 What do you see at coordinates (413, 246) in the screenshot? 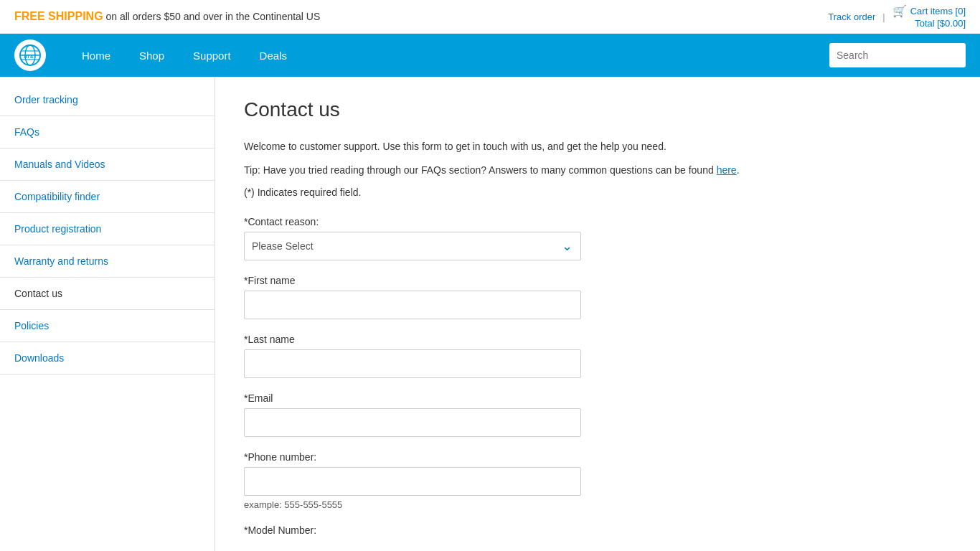
I see `contact-reason-wrapper: Please Select ⌄` at bounding box center [413, 246].